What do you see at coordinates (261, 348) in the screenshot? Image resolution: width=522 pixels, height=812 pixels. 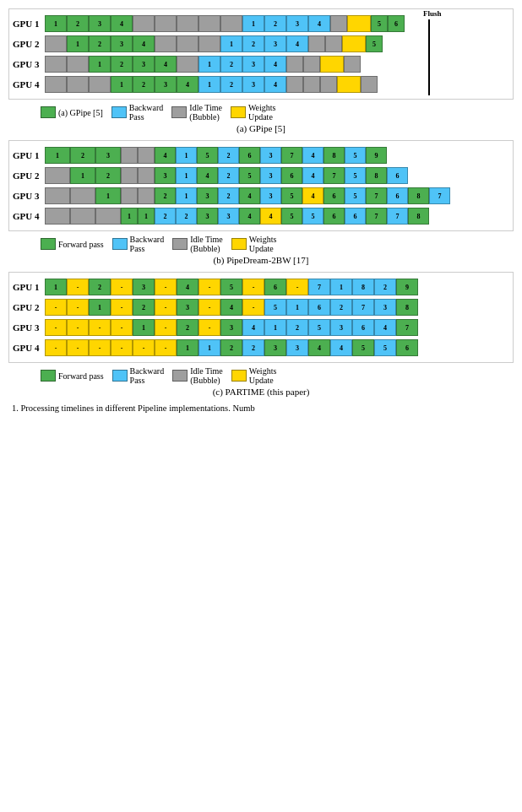 I see `gpu-row: GPU 4 - - - - - - 1 1 2 2 3 3 4 4 5` at bounding box center [261, 348].